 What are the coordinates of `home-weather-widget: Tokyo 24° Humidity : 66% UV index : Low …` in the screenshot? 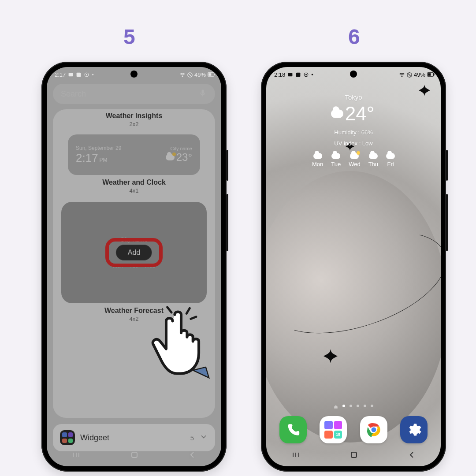 It's located at (353, 130).